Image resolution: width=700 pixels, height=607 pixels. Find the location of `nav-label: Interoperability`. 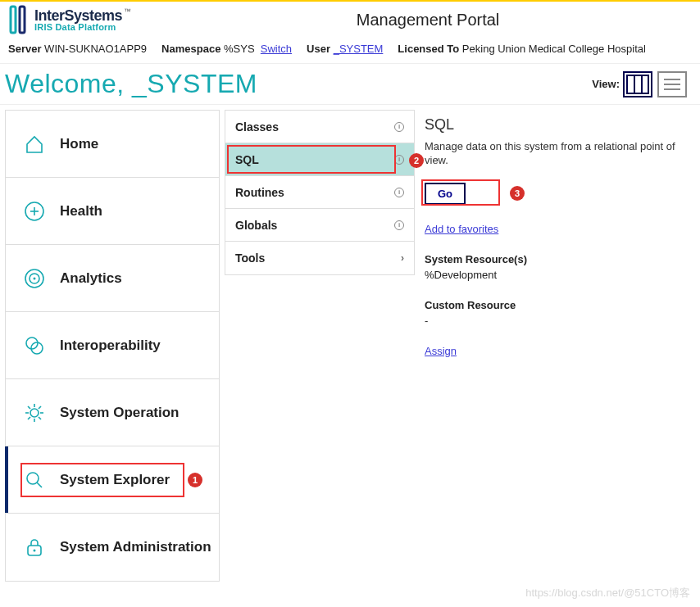

nav-label: Interoperability is located at coordinates (110, 346).